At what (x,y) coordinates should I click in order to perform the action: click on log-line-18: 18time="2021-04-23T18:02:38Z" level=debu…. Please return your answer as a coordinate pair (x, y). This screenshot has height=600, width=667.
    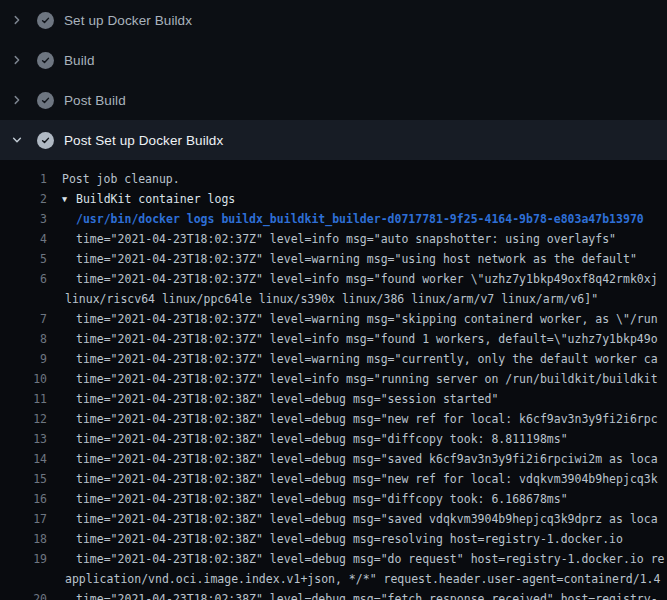
    Looking at the image, I should click on (334, 539).